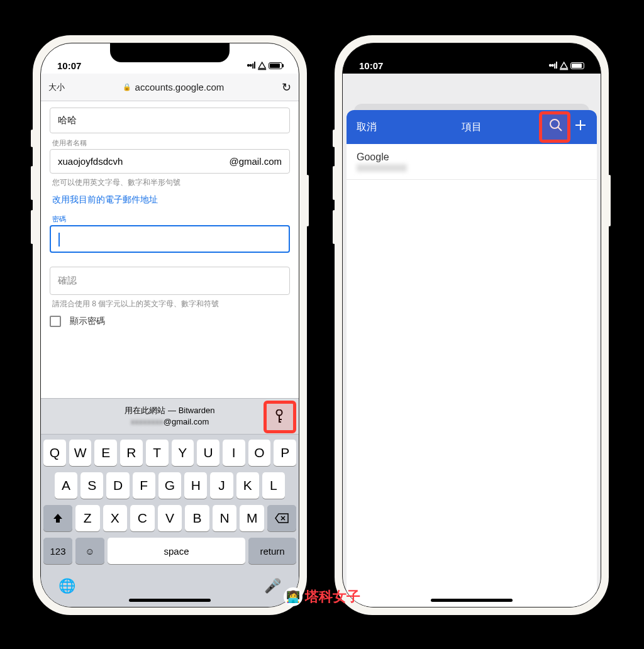  I want to click on key-n: N, so click(225, 518).